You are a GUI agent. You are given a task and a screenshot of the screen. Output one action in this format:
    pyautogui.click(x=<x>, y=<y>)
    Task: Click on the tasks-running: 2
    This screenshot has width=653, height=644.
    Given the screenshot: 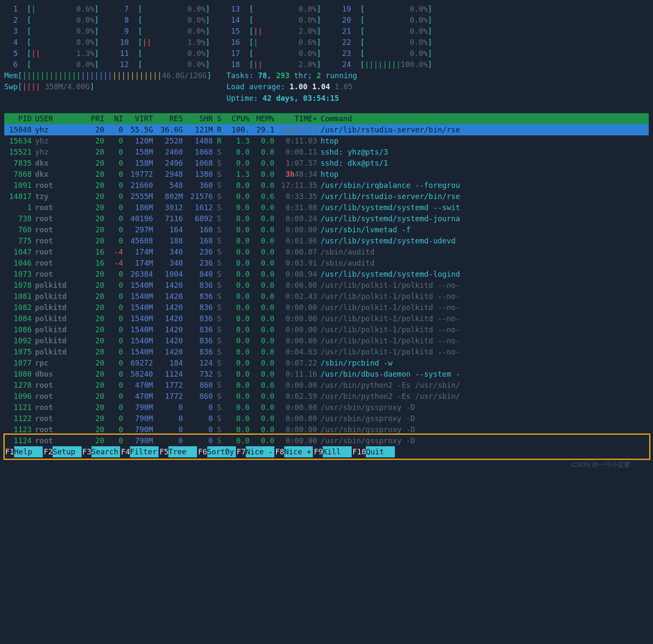 What is the action you would take?
    pyautogui.click(x=319, y=76)
    